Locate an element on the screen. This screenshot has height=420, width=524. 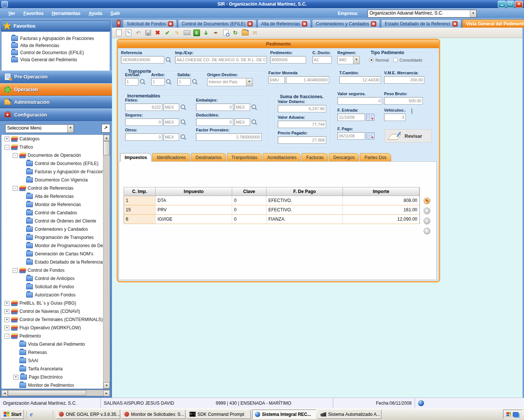
factor-prorrateo-input: 2.780000000 is located at coordinates (229, 137).